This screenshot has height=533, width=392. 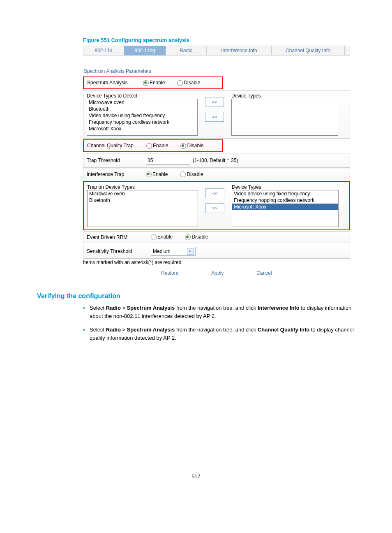 I want to click on row-spectrum-analysis: Spectrum Analysis Enable Disable, so click(x=153, y=83).